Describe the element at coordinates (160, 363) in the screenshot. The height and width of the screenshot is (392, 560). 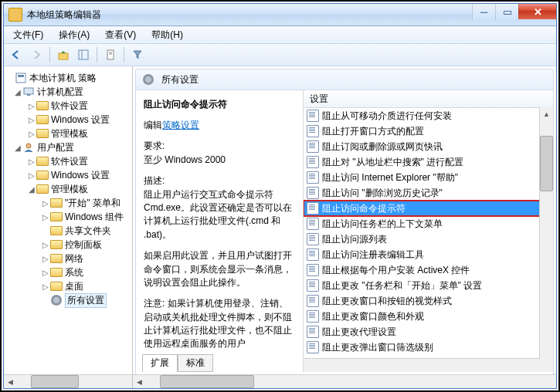
I see `tab-extended: 扩展` at that location.